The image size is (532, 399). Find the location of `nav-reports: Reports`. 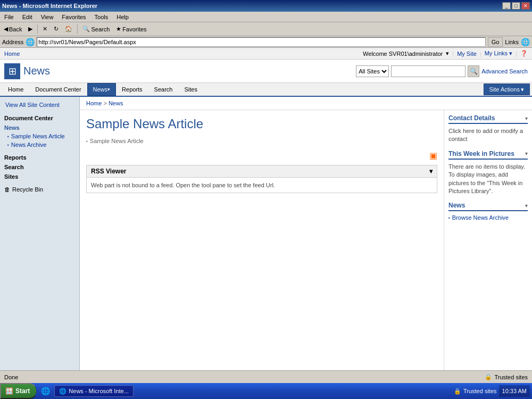

nav-reports: Reports is located at coordinates (132, 89).